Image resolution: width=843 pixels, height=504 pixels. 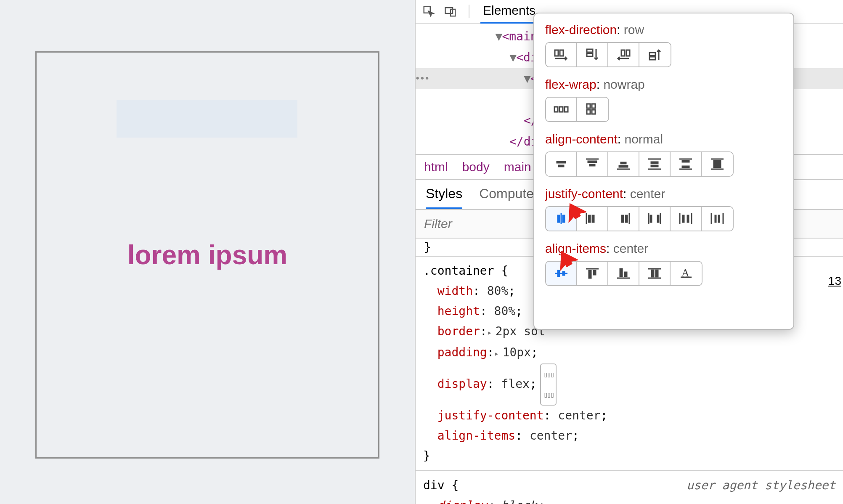 What do you see at coordinates (562, 164) in the screenshot?
I see `align-content-center-icon` at bounding box center [562, 164].